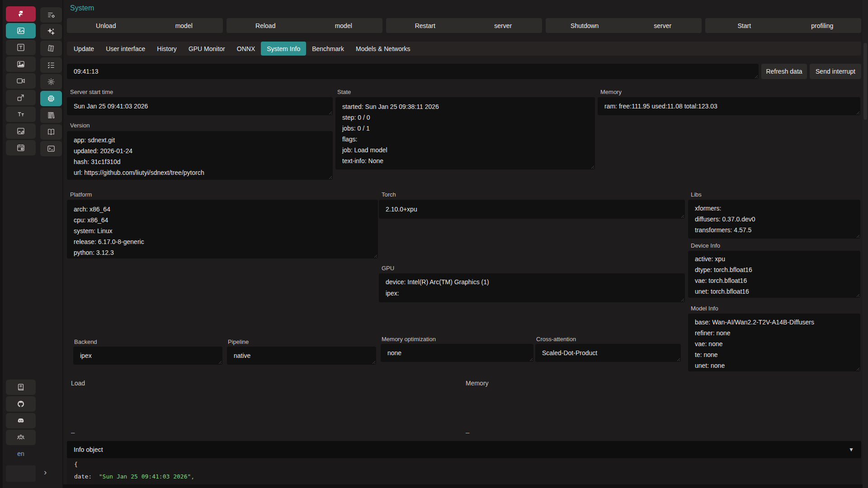 The width and height of the screenshot is (868, 488). What do you see at coordinates (83, 476) in the screenshot?
I see `json-key: date:` at bounding box center [83, 476].